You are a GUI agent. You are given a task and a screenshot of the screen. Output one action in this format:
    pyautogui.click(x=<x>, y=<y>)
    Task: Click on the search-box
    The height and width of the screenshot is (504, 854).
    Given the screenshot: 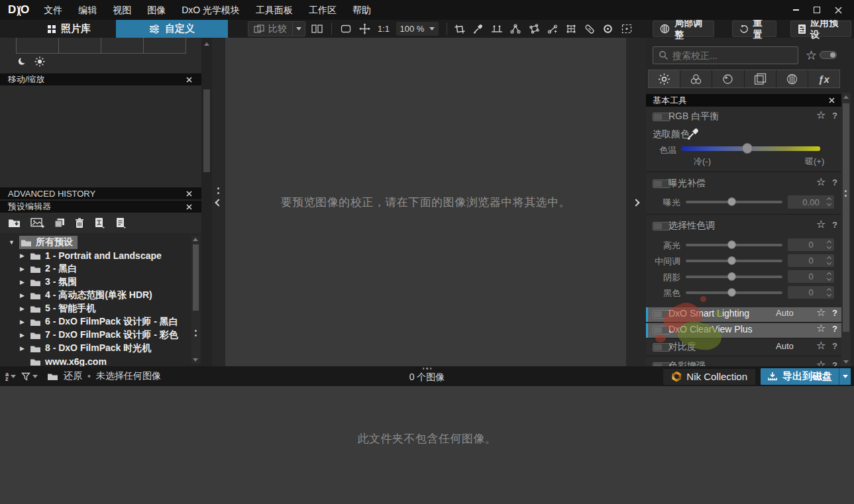 What is the action you would take?
    pyautogui.click(x=725, y=56)
    